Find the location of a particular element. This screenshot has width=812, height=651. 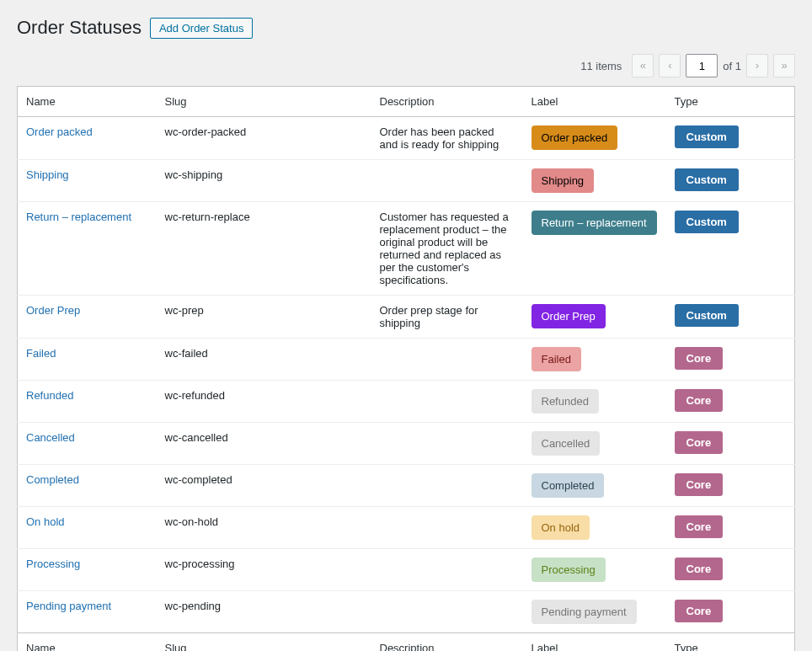

table-row: Shippingwc-shippingShippingCustom is located at coordinates (406, 181).